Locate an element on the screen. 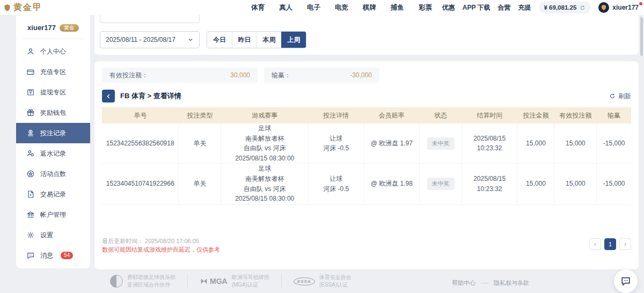  sidebar-item-设置: 设置 is located at coordinates (53, 235).